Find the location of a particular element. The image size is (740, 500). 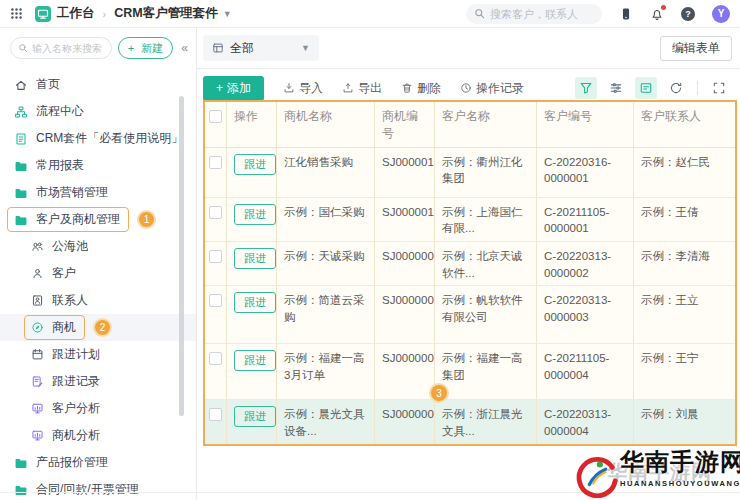

table-row: 跟进示例：简道云采购SJ0000008示例：帆软软件有限公司C-20220313… is located at coordinates (470, 315).